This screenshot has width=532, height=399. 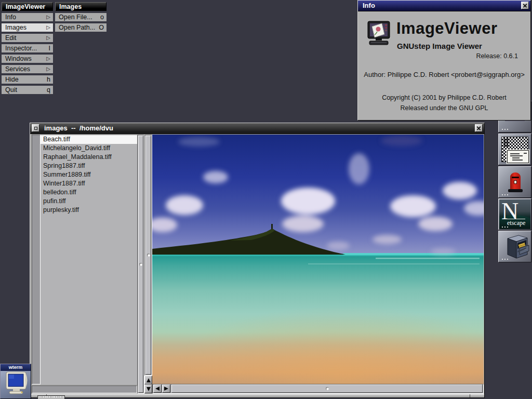 What do you see at coordinates (19, 59) in the screenshot?
I see `menu-item-label: Windows` at bounding box center [19, 59].